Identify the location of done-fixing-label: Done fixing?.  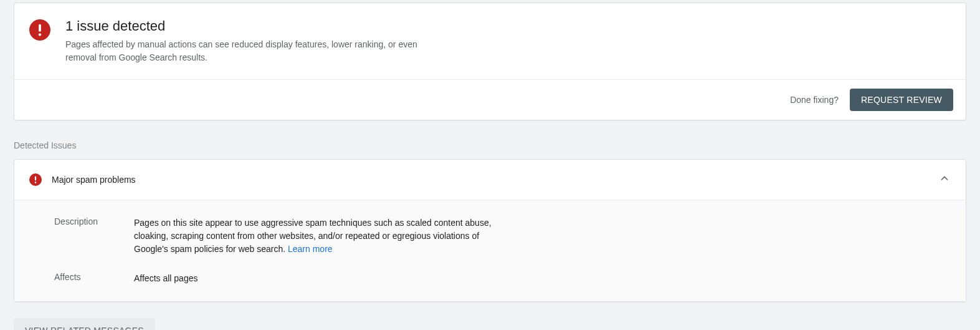
(814, 100).